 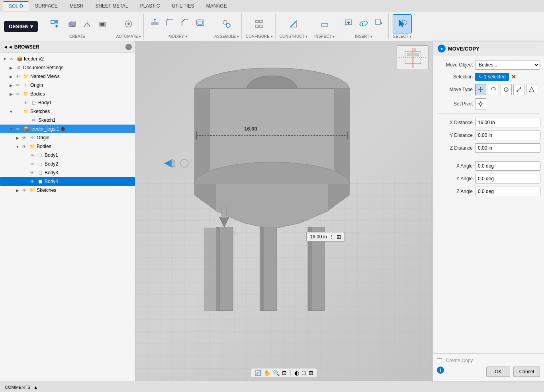 What do you see at coordinates (519, 90) in the screenshot?
I see `move-type-point` at bounding box center [519, 90].